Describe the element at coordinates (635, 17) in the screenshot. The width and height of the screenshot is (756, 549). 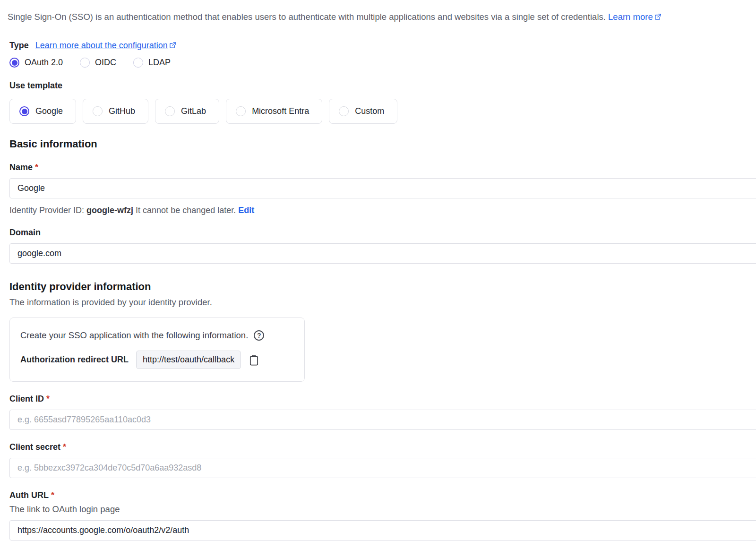
I see `learn-more-link: Learn more` at that location.